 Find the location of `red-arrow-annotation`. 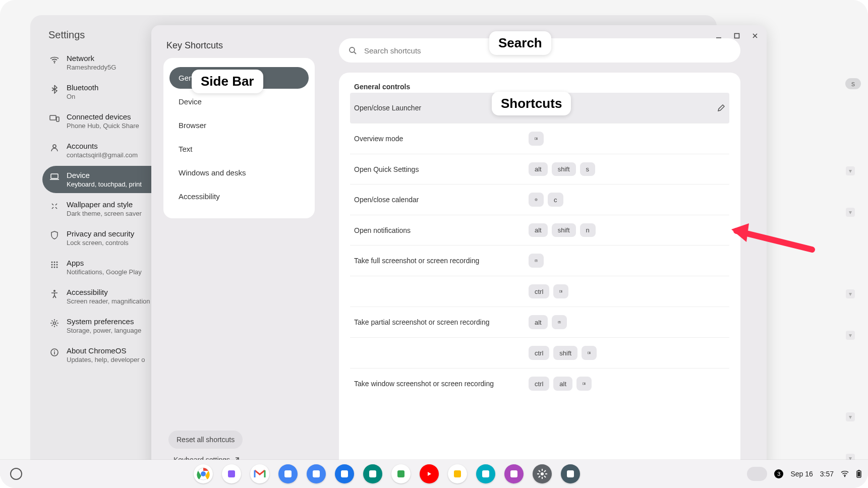

red-arrow-annotation is located at coordinates (772, 237).